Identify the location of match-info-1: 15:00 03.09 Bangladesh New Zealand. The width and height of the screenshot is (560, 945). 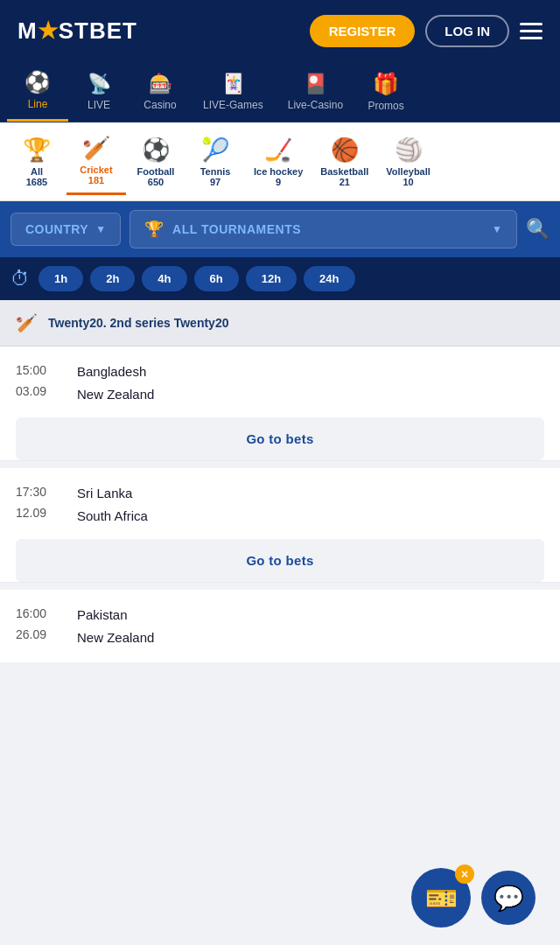
(280, 383).